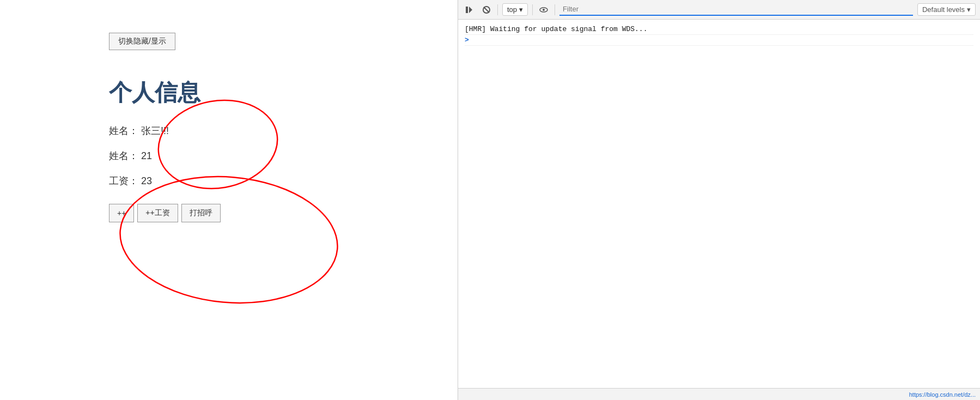 This screenshot has height=400, width=980. What do you see at coordinates (283, 93) in the screenshot?
I see `section-title: 个人信息` at bounding box center [283, 93].